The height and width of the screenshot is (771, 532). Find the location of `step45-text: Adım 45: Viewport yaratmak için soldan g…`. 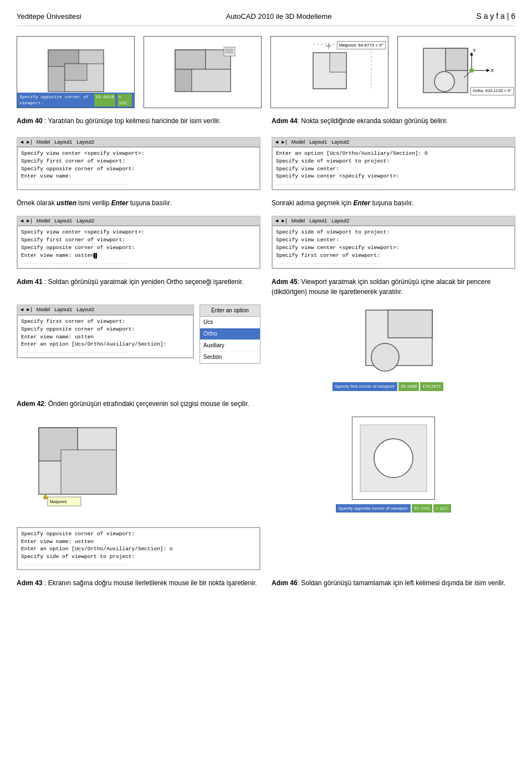

step45-text: Adım 45: Viewport yaratmak için soldan g… is located at coordinates (393, 287).